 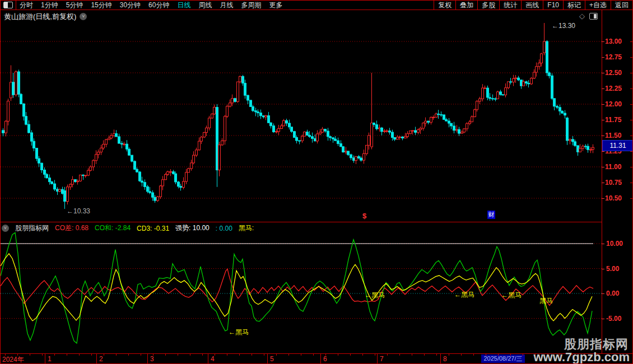 What do you see at coordinates (617, 146) in the screenshot?
I see `last-price-tag: 11.31` at bounding box center [617, 146].